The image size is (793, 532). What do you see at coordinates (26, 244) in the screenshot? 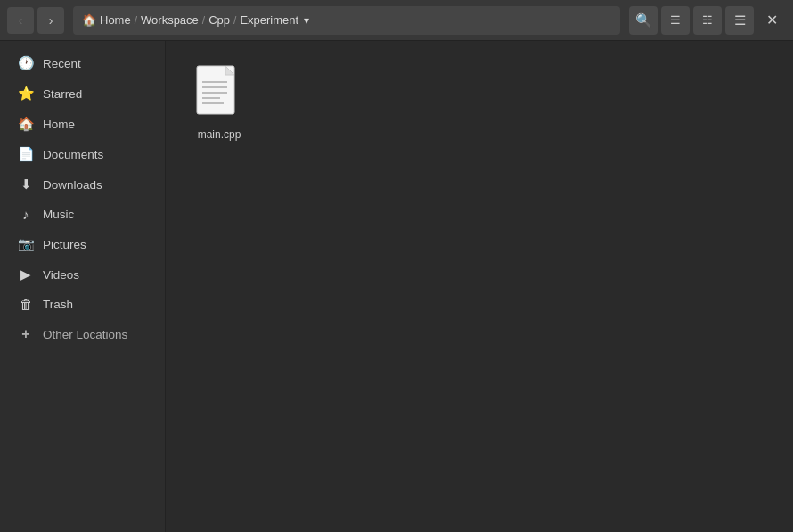
I see `pictures-icon: 📷` at bounding box center [26, 244].